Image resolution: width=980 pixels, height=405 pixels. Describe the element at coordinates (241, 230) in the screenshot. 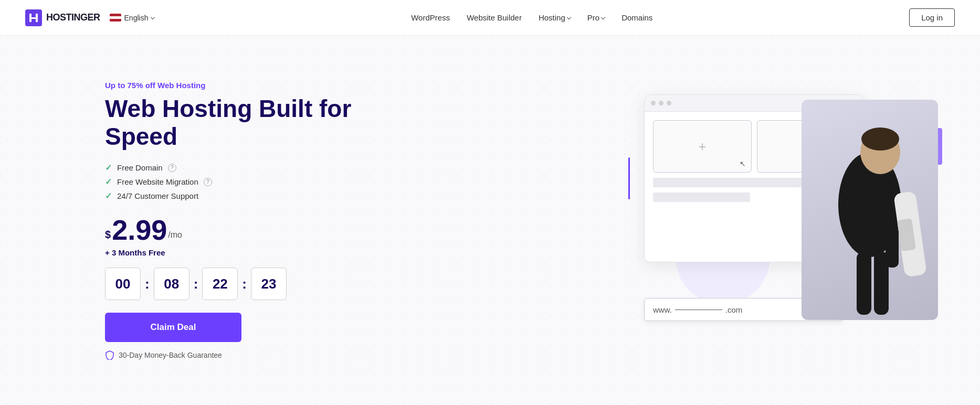

I see `price-block: $ 2.99 /mo` at that location.